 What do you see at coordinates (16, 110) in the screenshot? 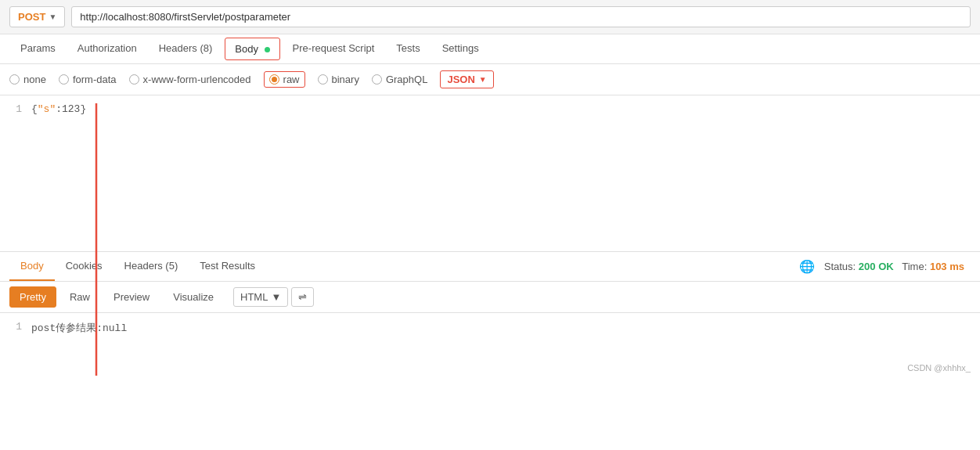
I see `line-num-1: 1` at bounding box center [16, 110].